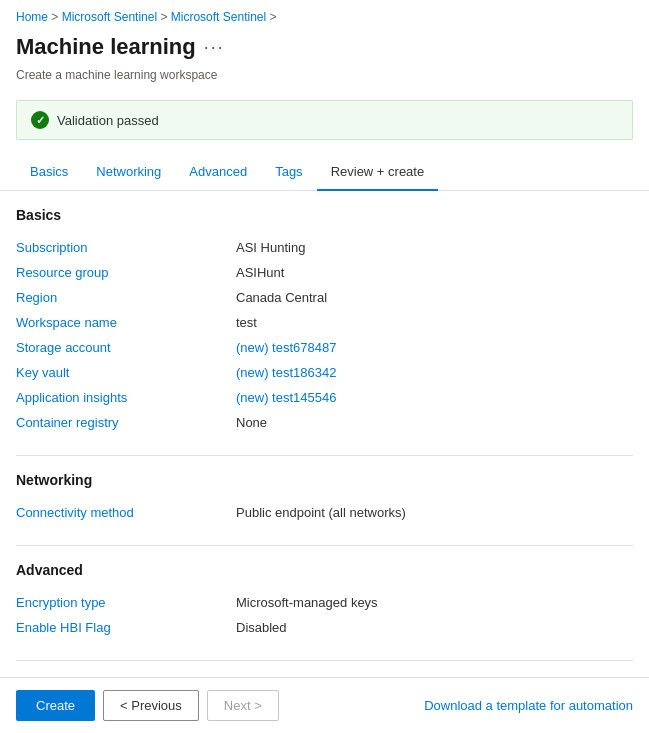 The height and width of the screenshot is (733, 649). Describe the element at coordinates (307, 602) in the screenshot. I see `field-value-encryption-type: Microsoft-managed keys` at that location.